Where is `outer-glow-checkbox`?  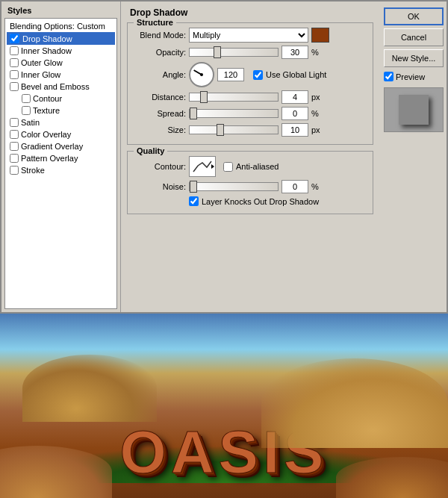
outer-glow-checkbox is located at coordinates (14, 63).